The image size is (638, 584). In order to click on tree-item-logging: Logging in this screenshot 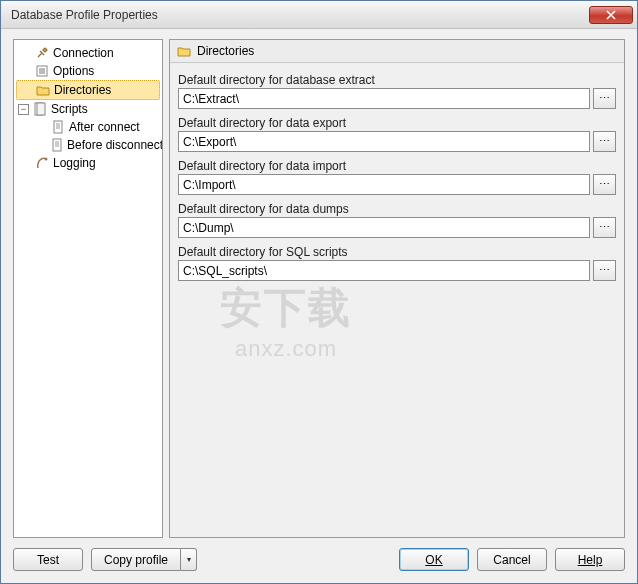, I will do `click(88, 163)`.